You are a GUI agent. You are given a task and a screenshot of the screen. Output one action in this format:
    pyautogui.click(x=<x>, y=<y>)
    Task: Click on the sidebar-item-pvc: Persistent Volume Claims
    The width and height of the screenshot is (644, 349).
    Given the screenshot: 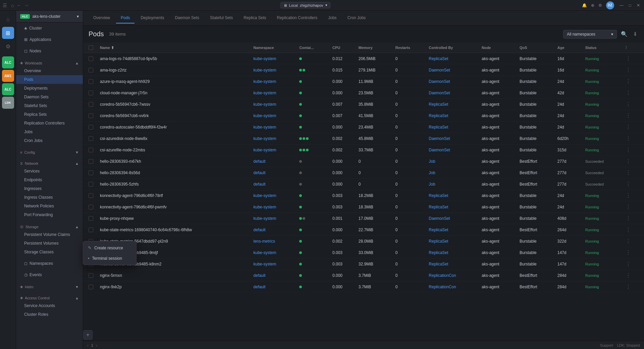 What is the action you would take?
    pyautogui.click(x=50, y=235)
    